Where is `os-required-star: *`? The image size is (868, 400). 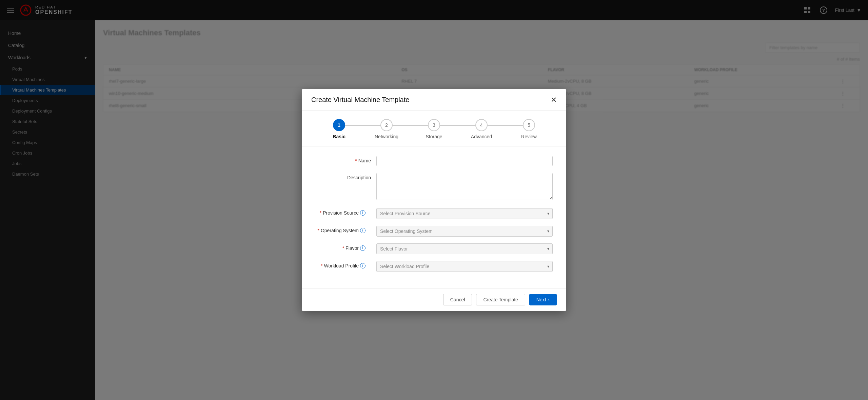 os-required-star: * is located at coordinates (318, 231).